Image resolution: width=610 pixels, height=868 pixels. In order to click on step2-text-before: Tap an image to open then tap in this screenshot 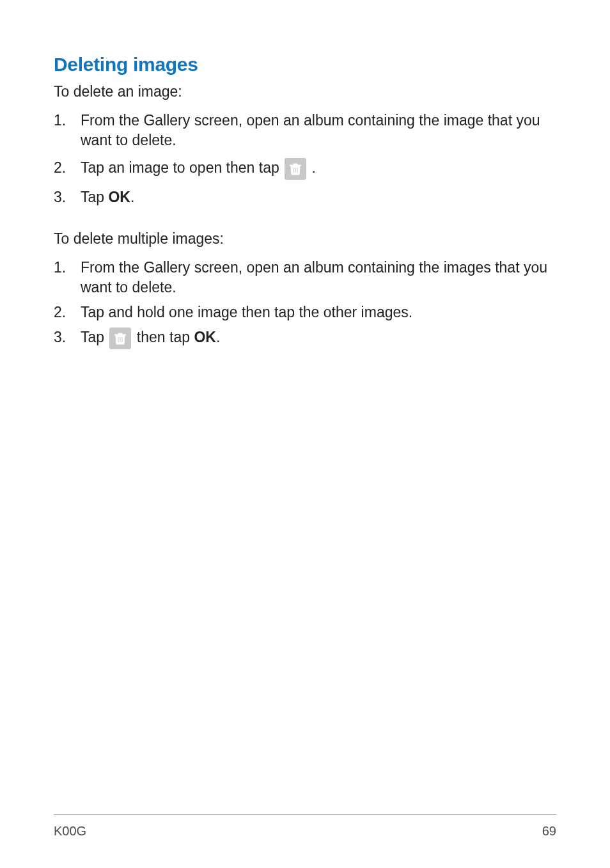, I will do `click(182, 168)`.